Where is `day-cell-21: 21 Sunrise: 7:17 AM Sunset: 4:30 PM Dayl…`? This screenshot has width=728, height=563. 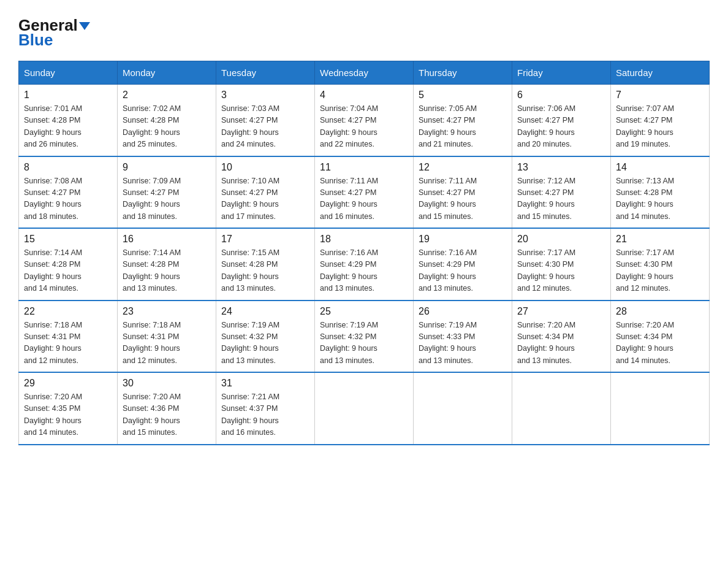
day-cell-21: 21 Sunrise: 7:17 AM Sunset: 4:30 PM Dayl… is located at coordinates (661, 264).